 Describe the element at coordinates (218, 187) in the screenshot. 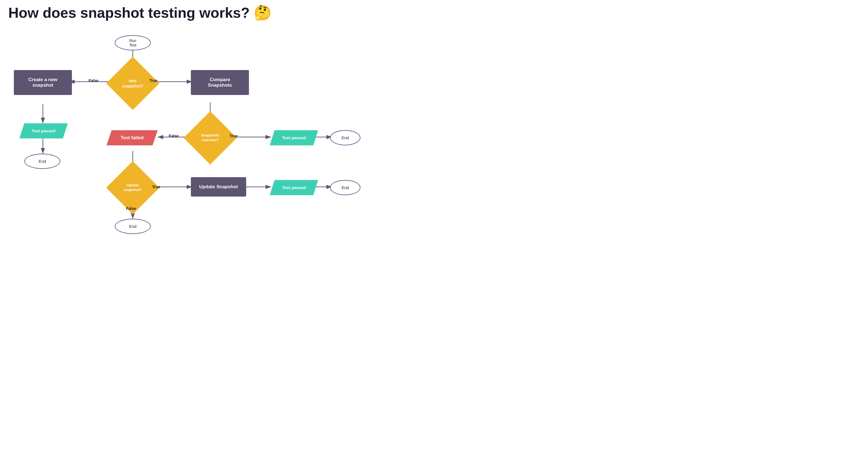

I see `update-snapshot-node: Update Snapshot` at that location.